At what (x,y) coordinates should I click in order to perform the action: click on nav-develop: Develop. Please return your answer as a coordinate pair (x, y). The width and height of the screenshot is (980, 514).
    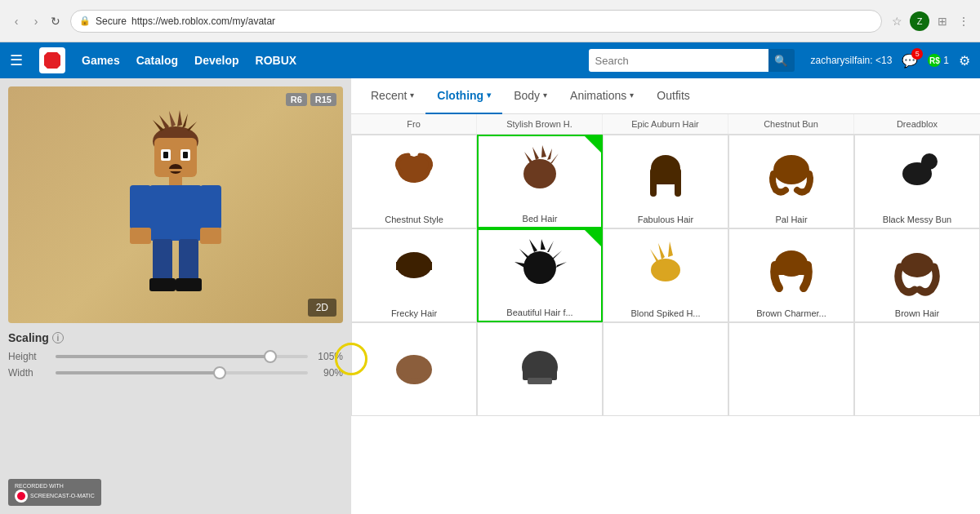
    Looking at the image, I should click on (216, 60).